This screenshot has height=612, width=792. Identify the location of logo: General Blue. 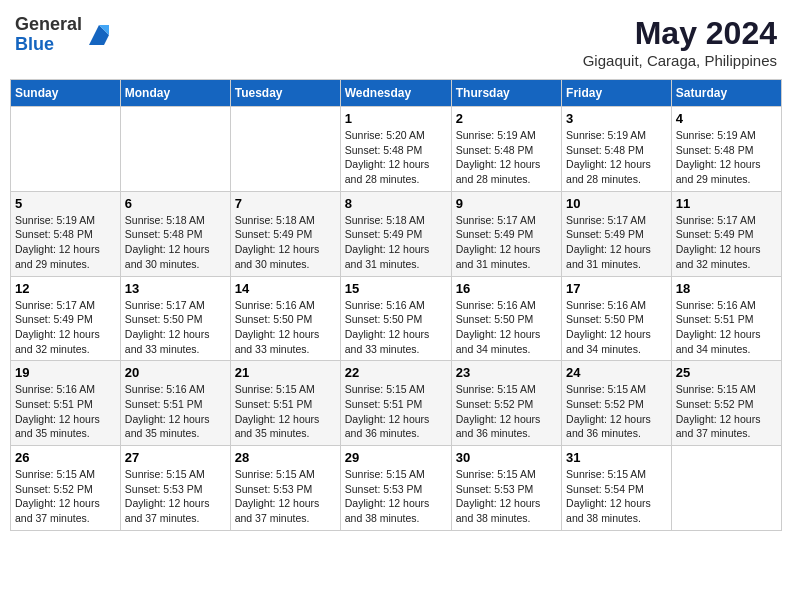
(64, 35).